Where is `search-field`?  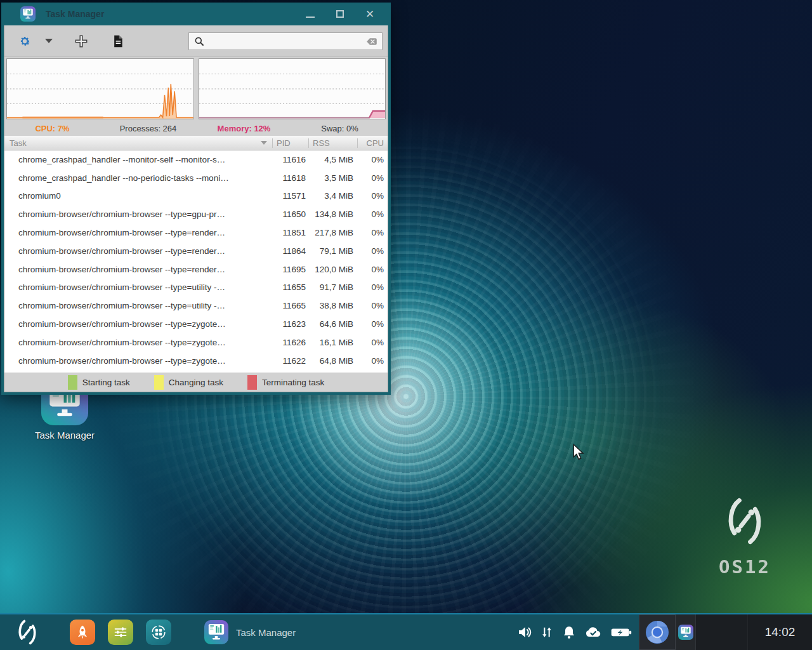 search-field is located at coordinates (285, 41).